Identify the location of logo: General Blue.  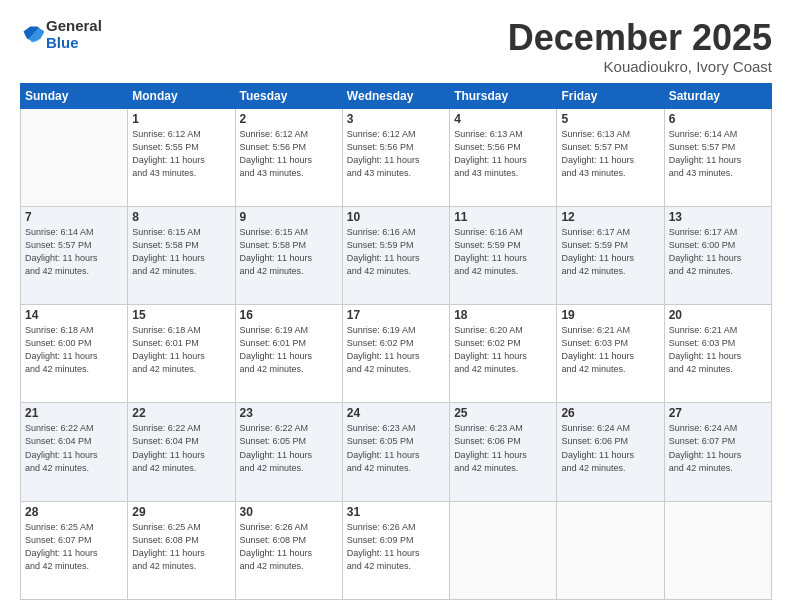
(61, 34).